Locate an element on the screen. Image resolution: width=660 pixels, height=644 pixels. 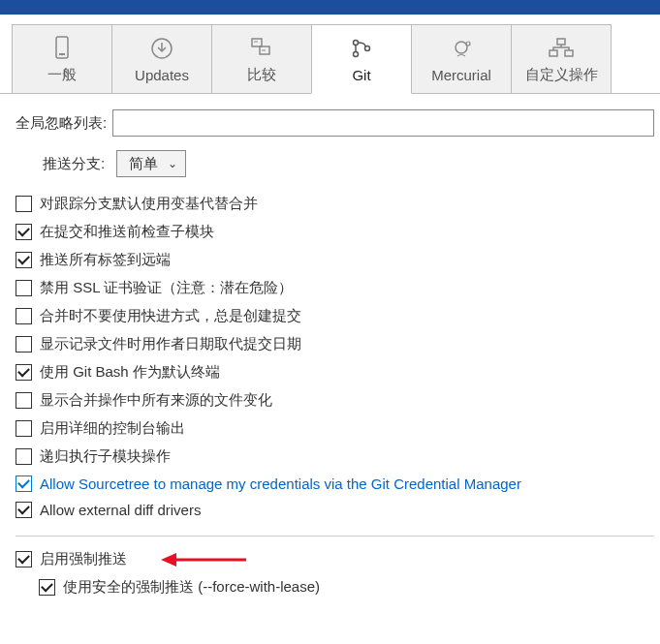
check-item-3: 禁用 SSL 证书验证（注意：潜在危险） is located at coordinates (335, 289).